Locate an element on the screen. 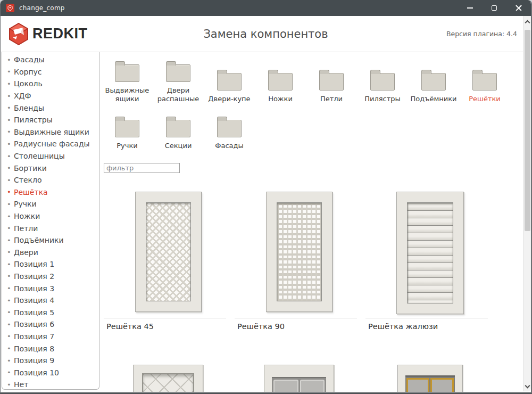 The height and width of the screenshot is (394, 532). product-name: Решётка жалюзи is located at coordinates (427, 324).